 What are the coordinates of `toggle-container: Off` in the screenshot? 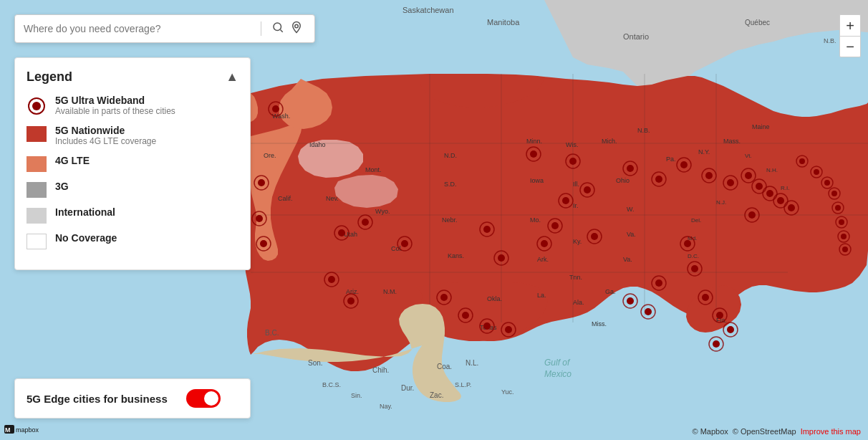 It's located at (212, 398).